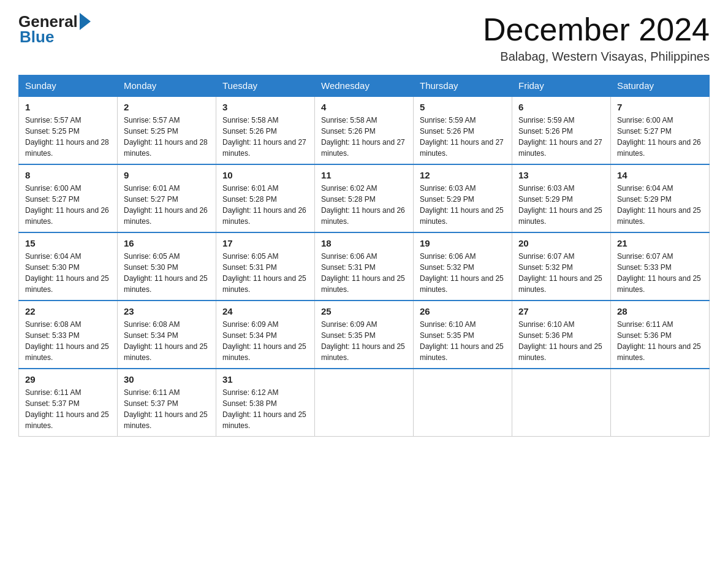  I want to click on day-detail: Sunrise: 6:05 AMSunset: 5:31 PMDaylight:…, so click(265, 273).